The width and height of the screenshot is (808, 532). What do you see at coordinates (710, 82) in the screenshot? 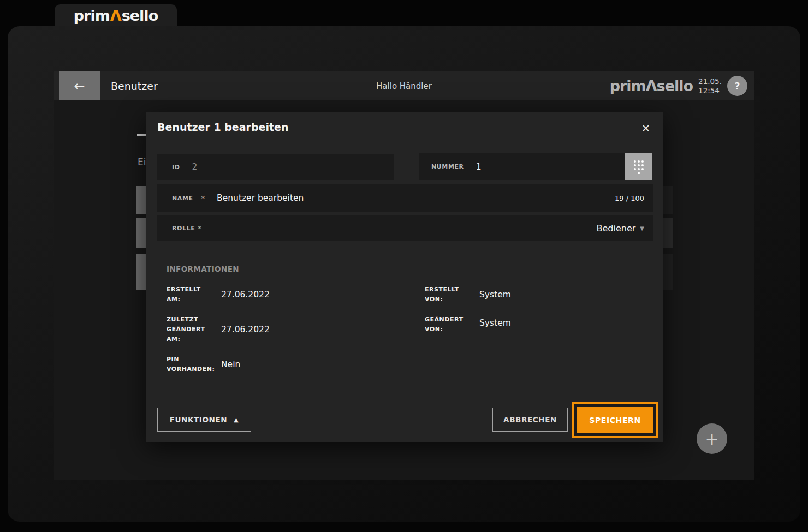
I see `date-text: 21.05.` at bounding box center [710, 82].